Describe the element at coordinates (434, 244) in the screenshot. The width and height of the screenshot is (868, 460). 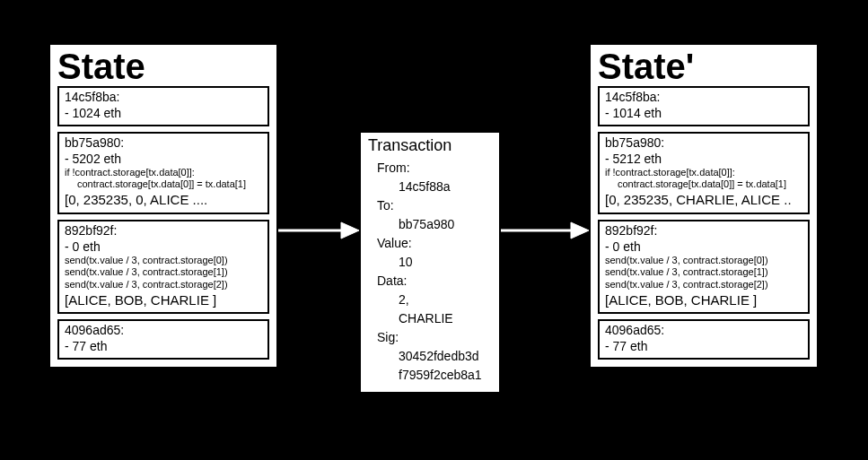
I see `value-label: Value:` at that location.